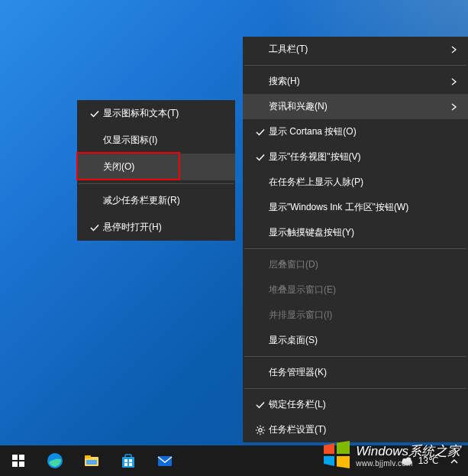  I want to click on edge-browser-button, so click(55, 461).